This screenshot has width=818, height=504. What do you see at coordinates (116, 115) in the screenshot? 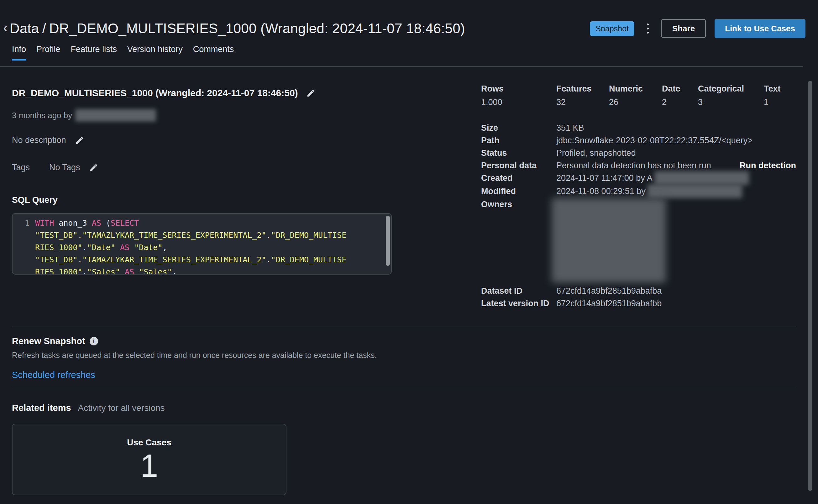
I see `redacted-author-name` at bounding box center [116, 115].